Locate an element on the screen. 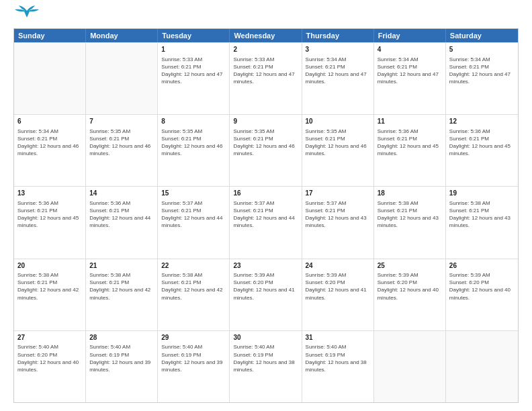 This screenshot has width=532, height=411. header-day-thursday: Thursday is located at coordinates (339, 36).